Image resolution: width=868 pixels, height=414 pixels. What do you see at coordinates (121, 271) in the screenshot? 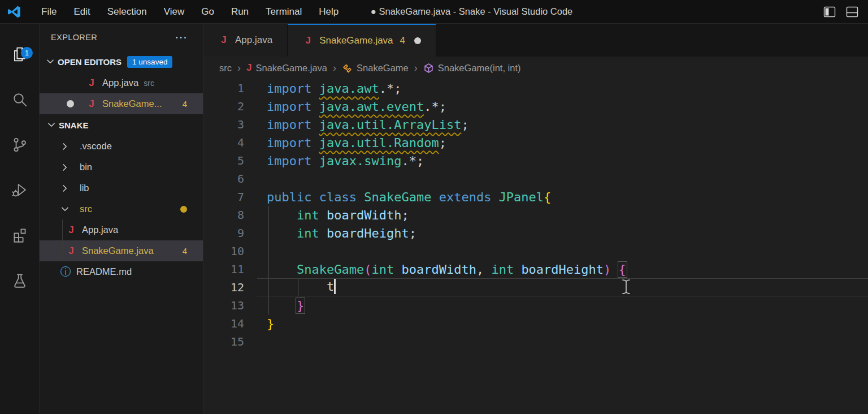
I see `tree-item-readme-md: ⓘREADME.md` at bounding box center [121, 271].